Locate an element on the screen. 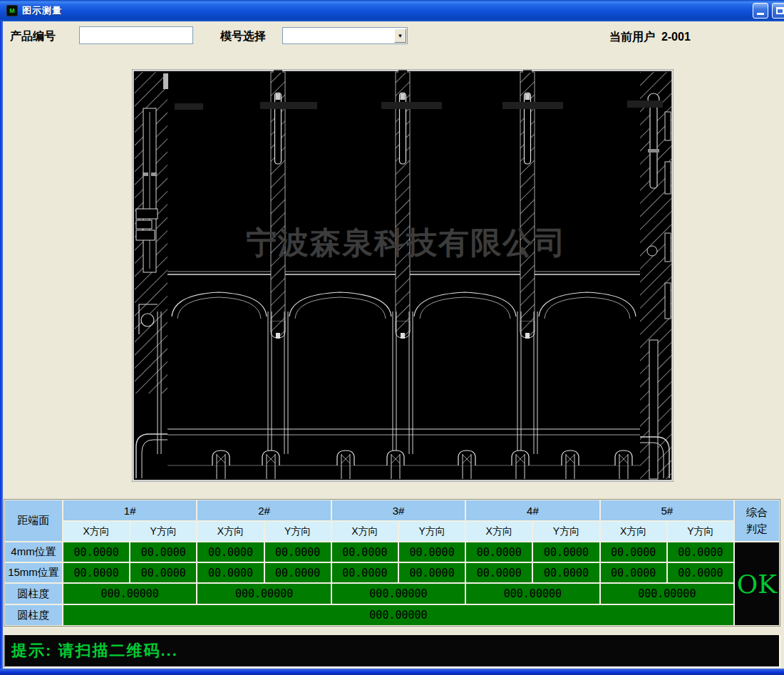  current-user: 当前用户 2-001 is located at coordinates (650, 37).